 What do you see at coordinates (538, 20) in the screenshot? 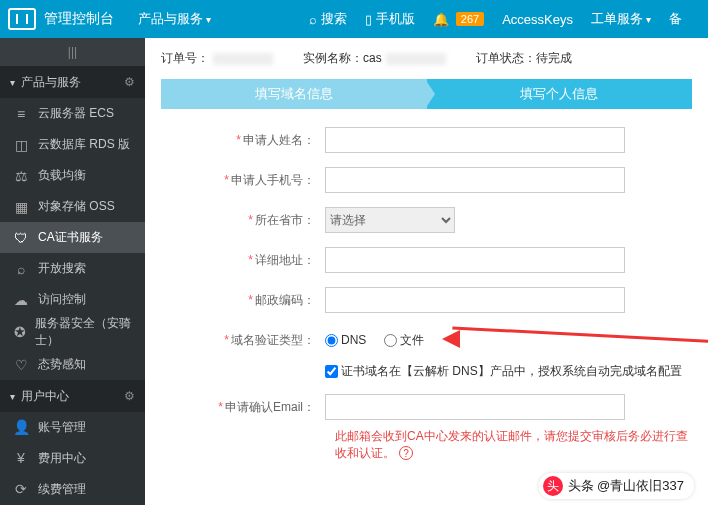
I see `accesskeys-link: AccessKeys` at bounding box center [538, 20].